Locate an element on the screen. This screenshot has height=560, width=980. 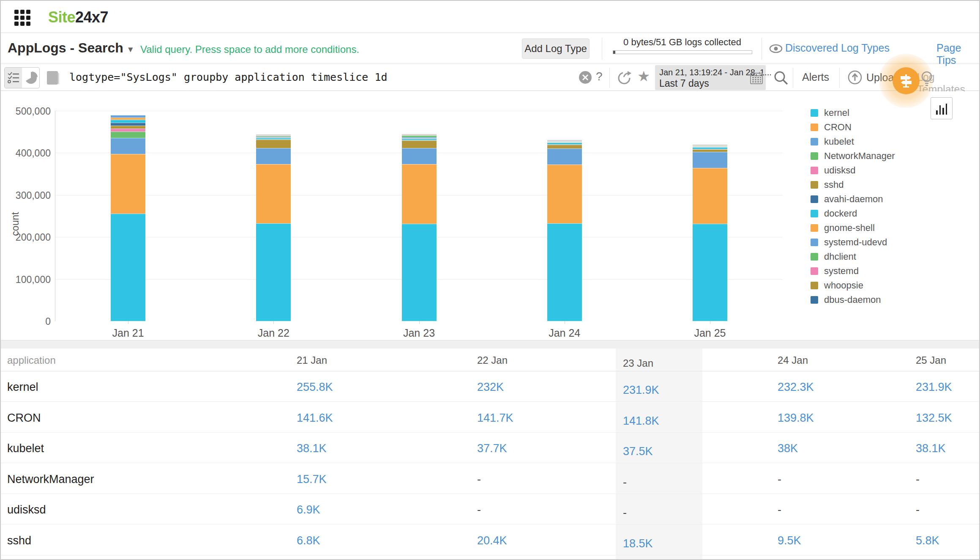
alerts-button: Alerts is located at coordinates (816, 77).